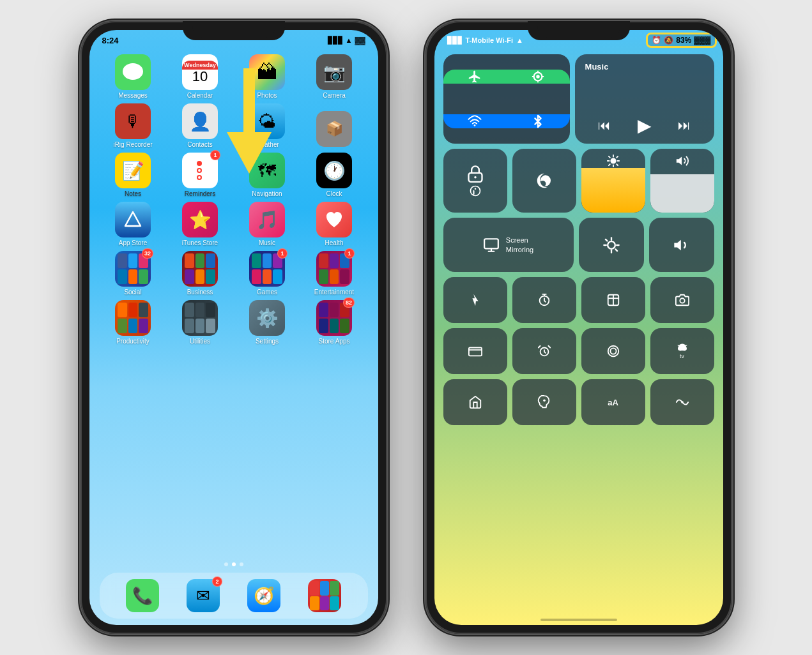 The height and width of the screenshot is (655, 812). What do you see at coordinates (133, 243) in the screenshot?
I see `appstore-label: App Store` at bounding box center [133, 243].